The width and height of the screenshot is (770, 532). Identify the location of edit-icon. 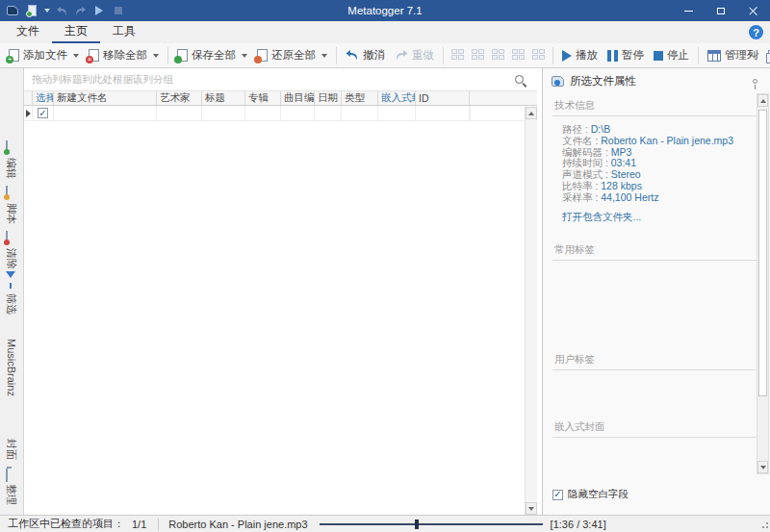
(12, 147).